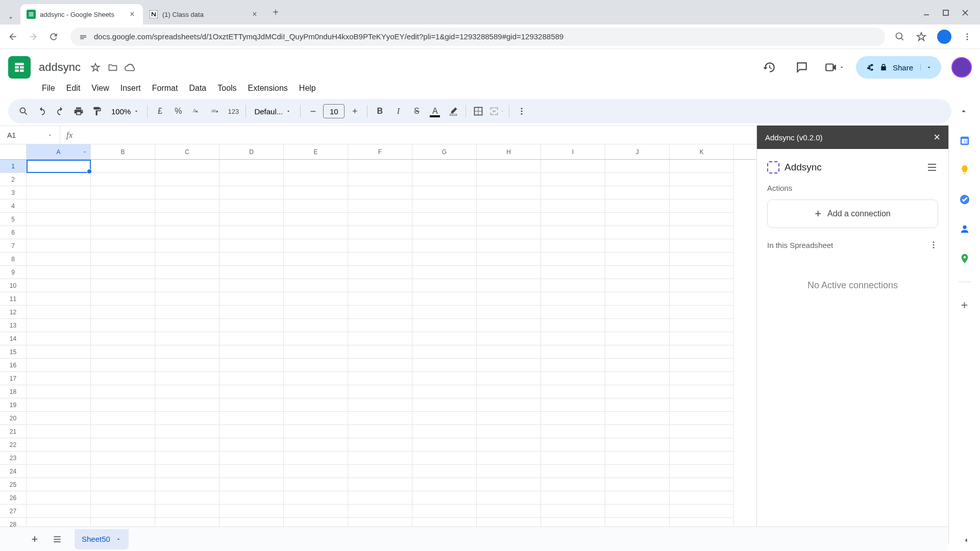  What do you see at coordinates (33, 37) in the screenshot?
I see `forward-button-icon` at bounding box center [33, 37].